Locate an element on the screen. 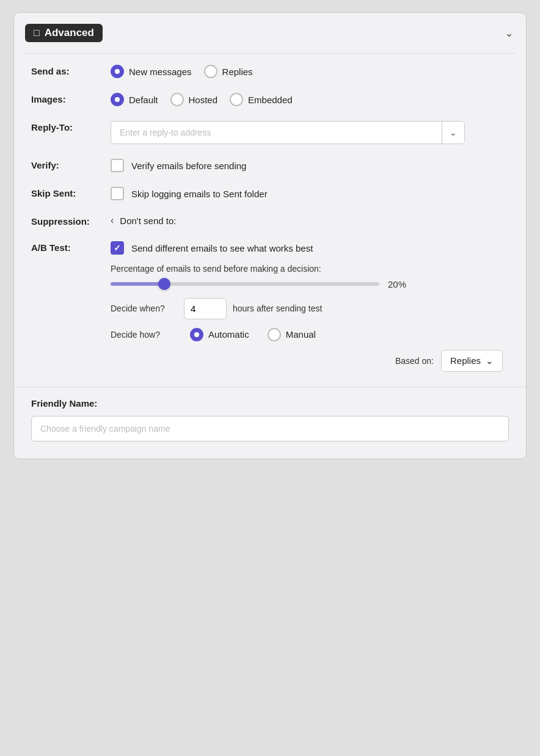 This screenshot has width=540, height=756. ab-test-label: A/B Test: is located at coordinates (71, 247).